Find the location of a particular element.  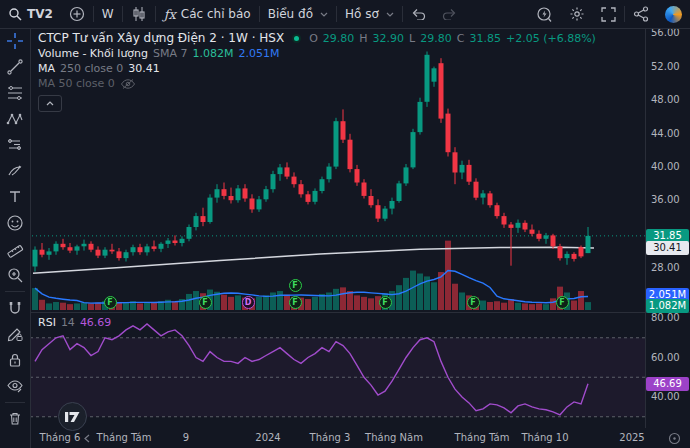

pencil-lock-icon is located at coordinates (15, 334).